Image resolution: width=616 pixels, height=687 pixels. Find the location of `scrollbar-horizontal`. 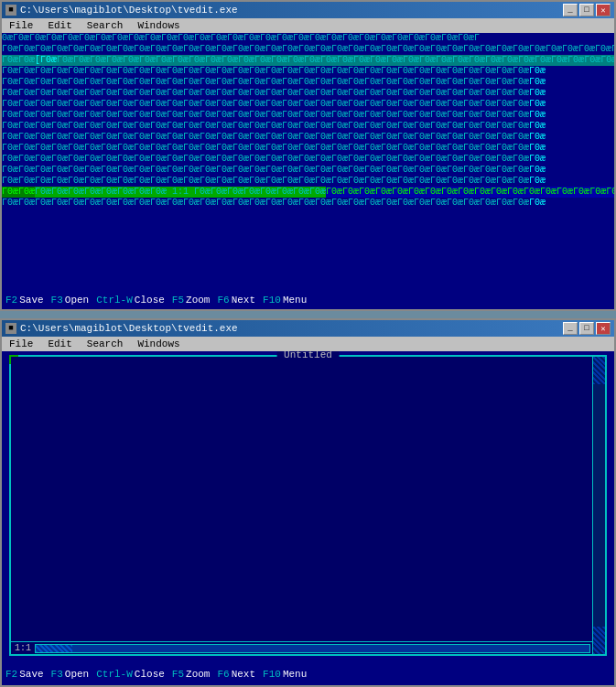

scrollbar-horizontal is located at coordinates (313, 649).